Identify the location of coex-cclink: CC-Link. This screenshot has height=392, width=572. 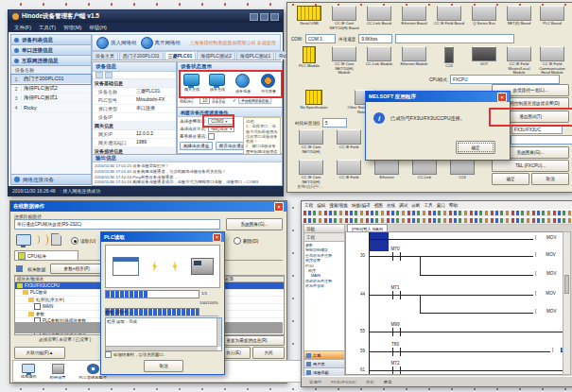
(425, 170).